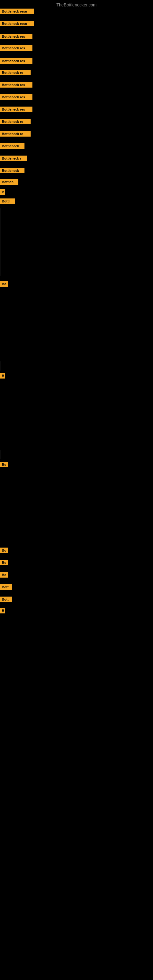 The width and height of the screenshot is (153, 980). I want to click on bottleneck-button-12: Bottleneck, so click(12, 146).